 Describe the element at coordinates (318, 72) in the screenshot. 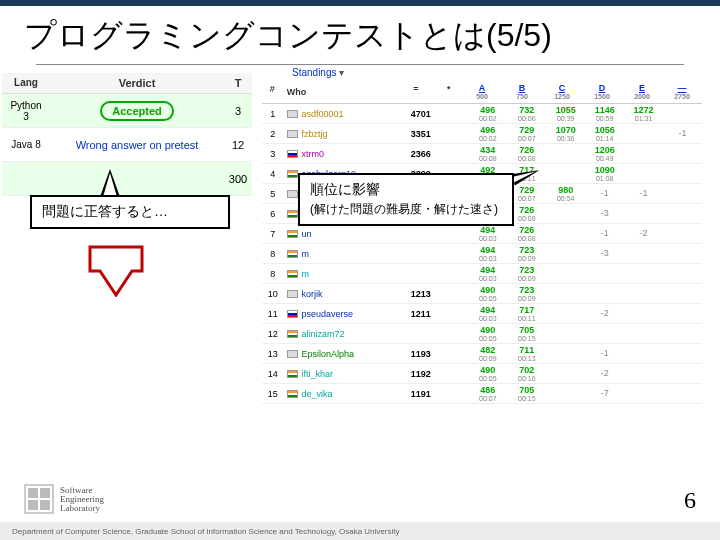

I see `standings-label: Standings ▾` at that location.